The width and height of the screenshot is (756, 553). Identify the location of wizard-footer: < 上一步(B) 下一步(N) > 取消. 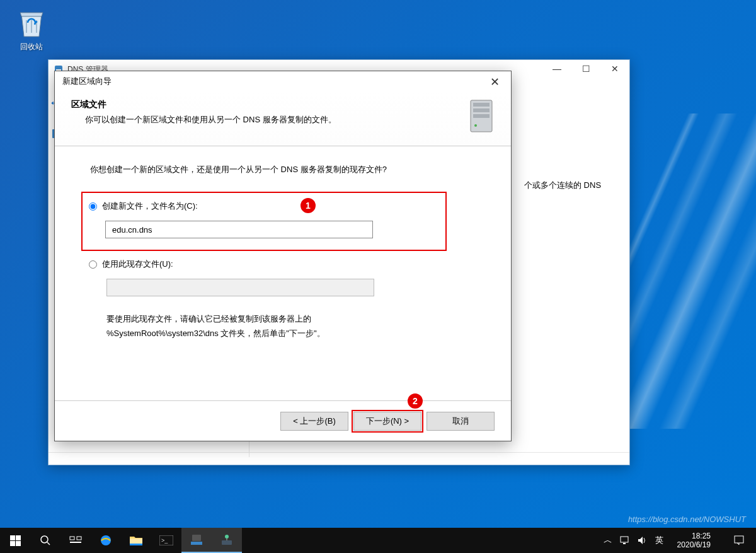
(283, 421).